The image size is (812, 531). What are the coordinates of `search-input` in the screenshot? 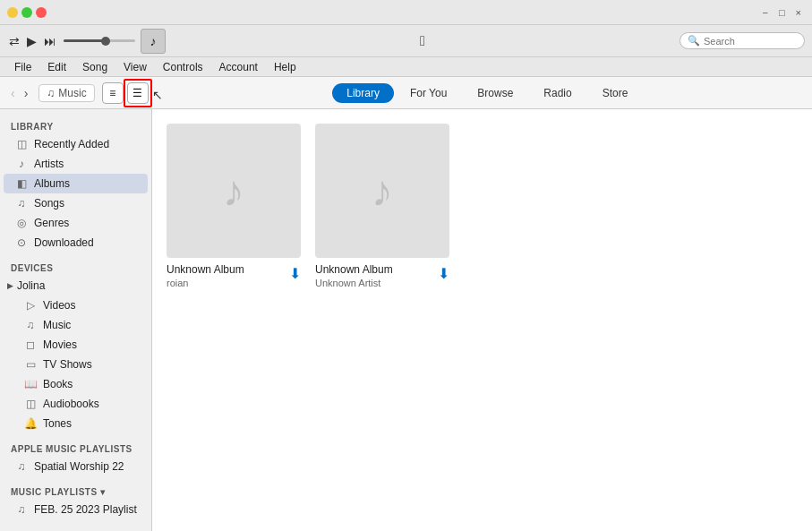 It's located at (750, 41).